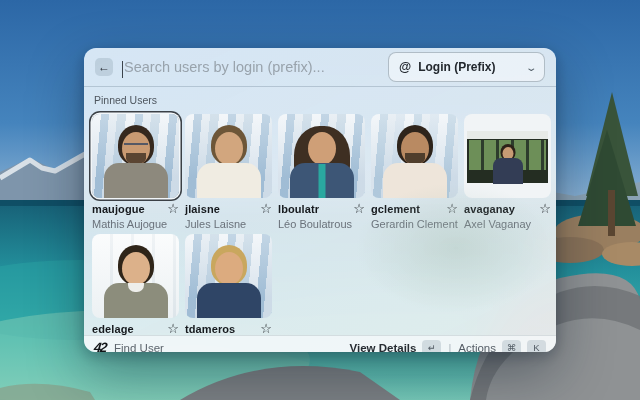  I want to click on app-name: Find User, so click(139, 348).